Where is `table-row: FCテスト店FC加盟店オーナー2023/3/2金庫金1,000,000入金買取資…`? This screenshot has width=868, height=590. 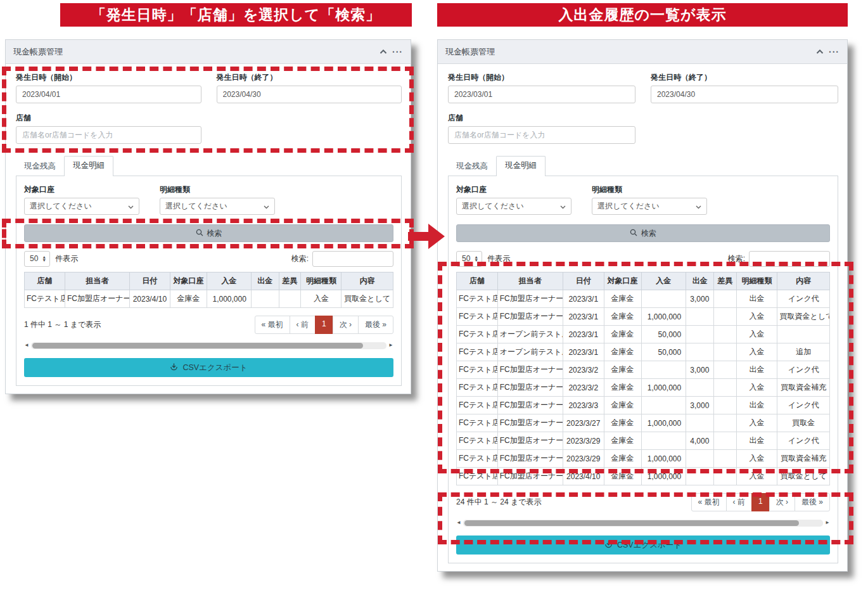
table-row: FCテスト店FC加盟店オーナー2023/3/2金庫金1,000,000入金買取資… is located at coordinates (644, 388).